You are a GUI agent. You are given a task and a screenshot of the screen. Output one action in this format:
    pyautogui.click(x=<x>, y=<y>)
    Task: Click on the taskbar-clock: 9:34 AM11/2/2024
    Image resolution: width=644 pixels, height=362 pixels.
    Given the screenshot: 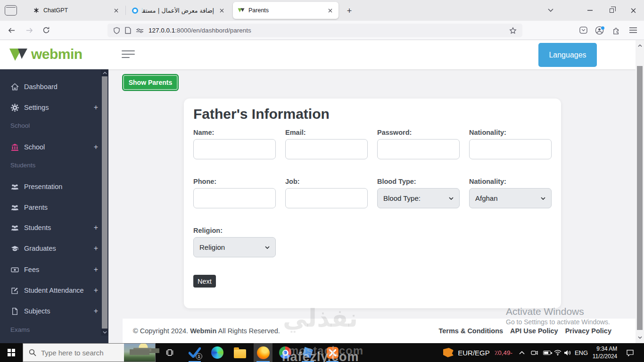 What is the action you would take?
    pyautogui.click(x=605, y=353)
    